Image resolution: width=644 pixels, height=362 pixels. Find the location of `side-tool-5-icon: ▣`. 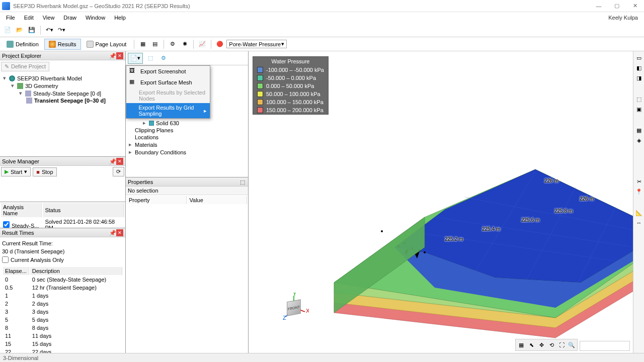

side-tool-5-icon: ▣ is located at coordinates (639, 109).